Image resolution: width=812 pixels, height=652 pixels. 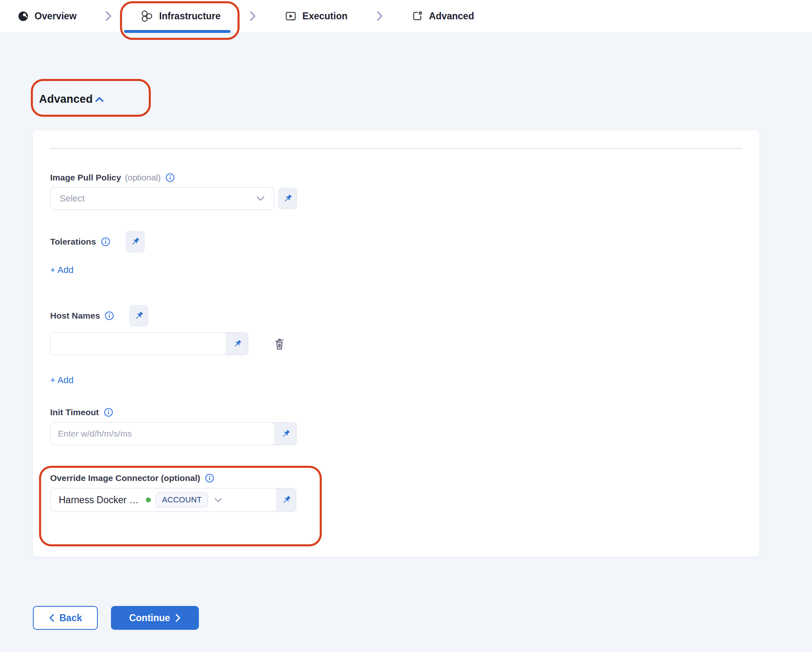 I want to click on image-pull-policy-select-placeholder: Select, so click(x=158, y=199).